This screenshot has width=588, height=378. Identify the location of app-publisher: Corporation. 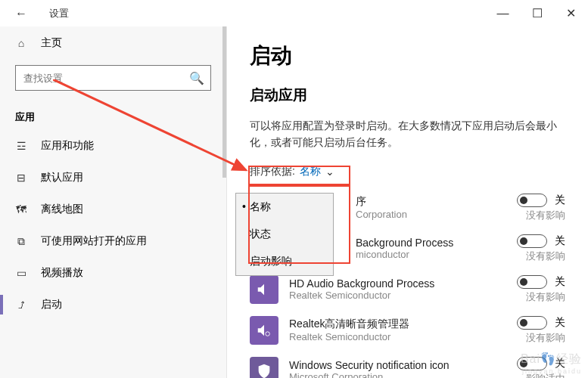
(425, 215).